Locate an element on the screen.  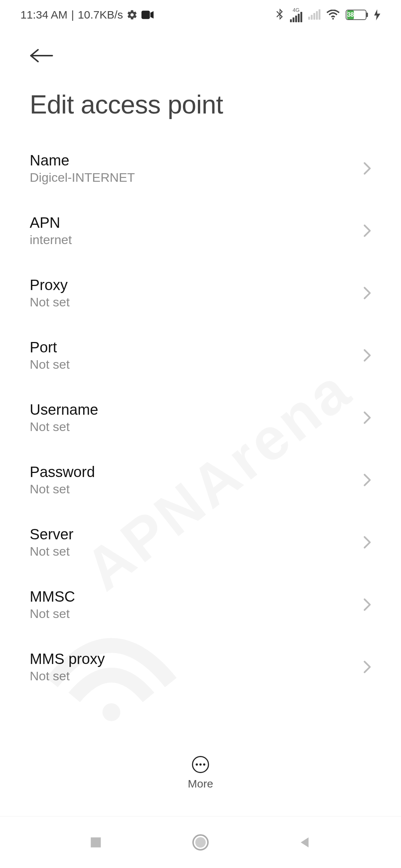
back-button is located at coordinates (42, 56).